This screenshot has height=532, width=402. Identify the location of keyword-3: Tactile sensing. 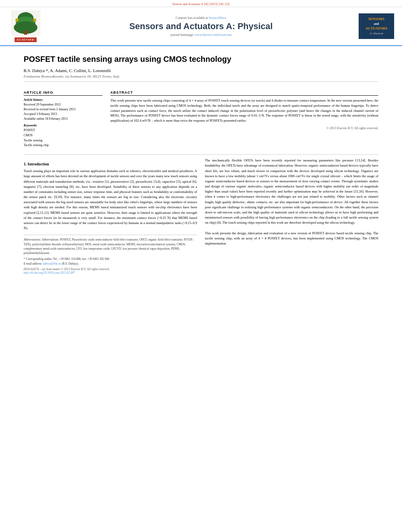
(63, 141).